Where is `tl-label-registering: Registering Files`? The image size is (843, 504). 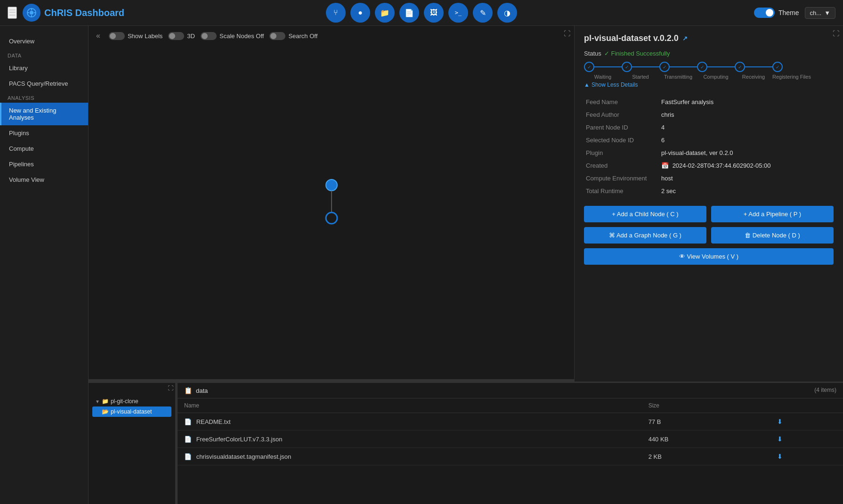
tl-label-registering: Registering Files is located at coordinates (792, 77).